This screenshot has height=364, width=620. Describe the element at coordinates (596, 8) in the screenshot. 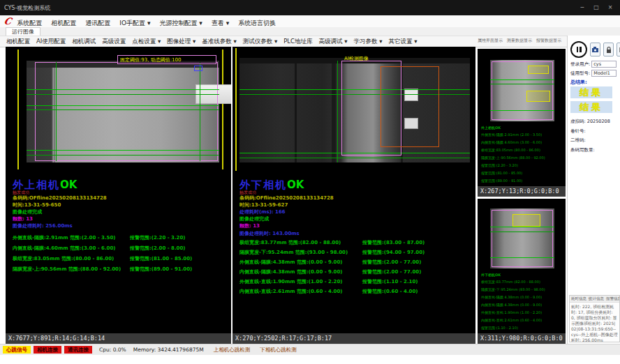

I see `maximize-icon: □` at that location.